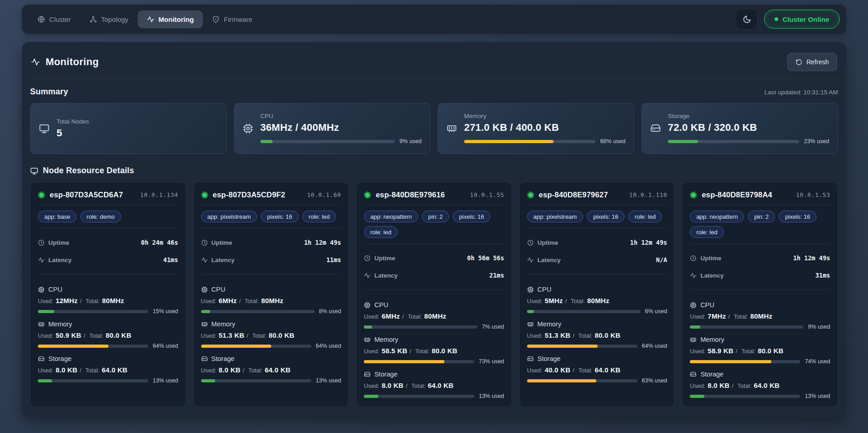 The image size is (868, 433). What do you see at coordinates (656, 129) in the screenshot?
I see `harddrive-icon` at bounding box center [656, 129].